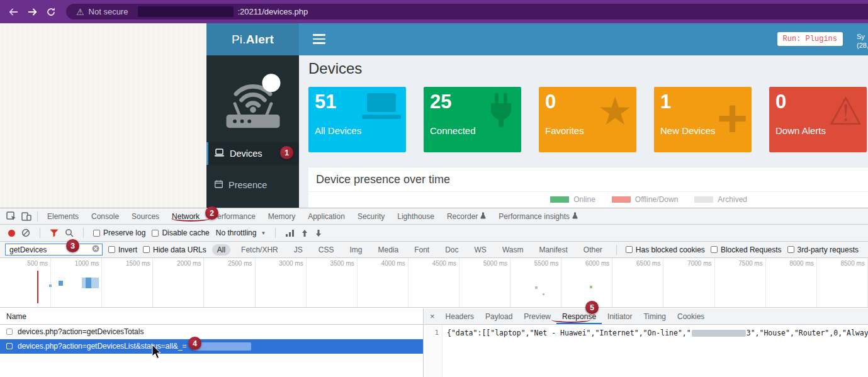  I want to click on request-doc-icon, so click(9, 346).